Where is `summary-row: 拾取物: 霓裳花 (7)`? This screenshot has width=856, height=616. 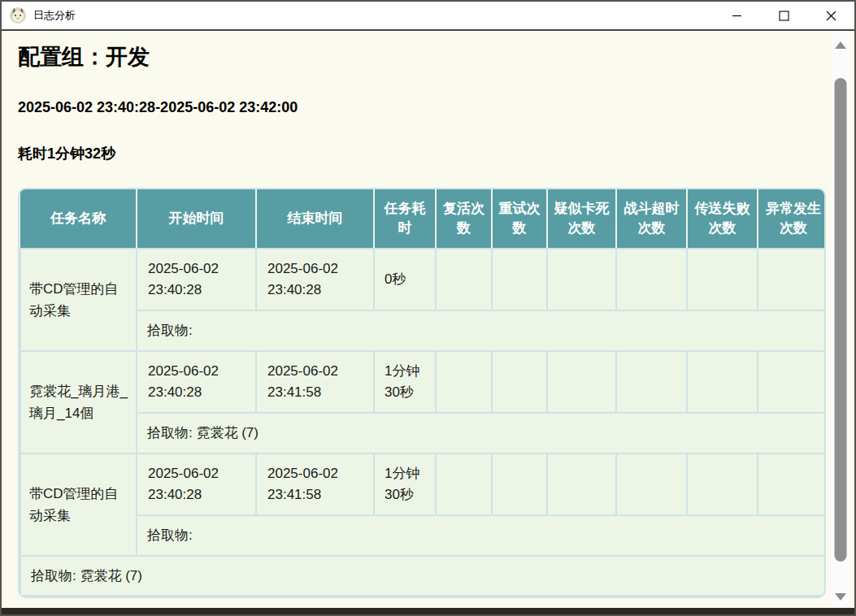 summary-row: 拾取物: 霓裳花 (7) is located at coordinates (423, 575).